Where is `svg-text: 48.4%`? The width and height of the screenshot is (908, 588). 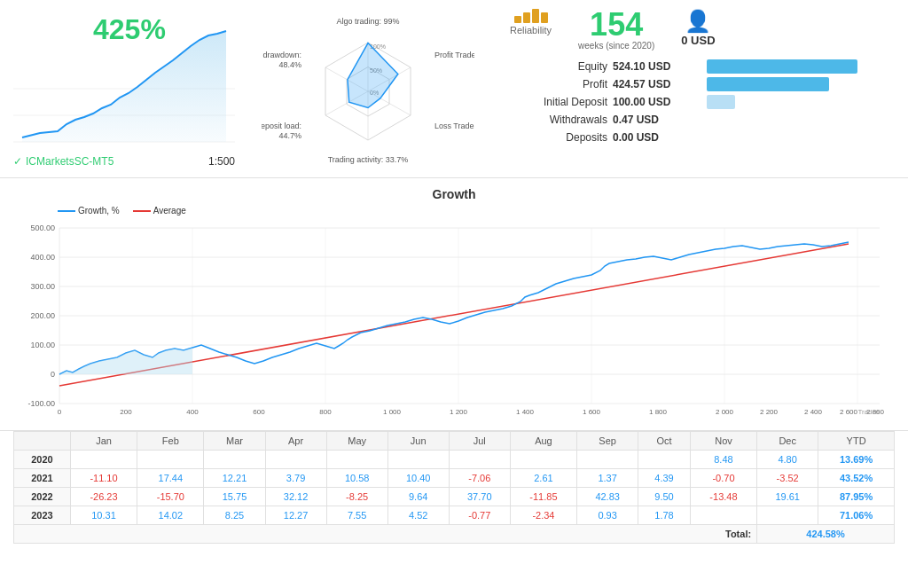
svg-text: 48.4% is located at coordinates (290, 65).